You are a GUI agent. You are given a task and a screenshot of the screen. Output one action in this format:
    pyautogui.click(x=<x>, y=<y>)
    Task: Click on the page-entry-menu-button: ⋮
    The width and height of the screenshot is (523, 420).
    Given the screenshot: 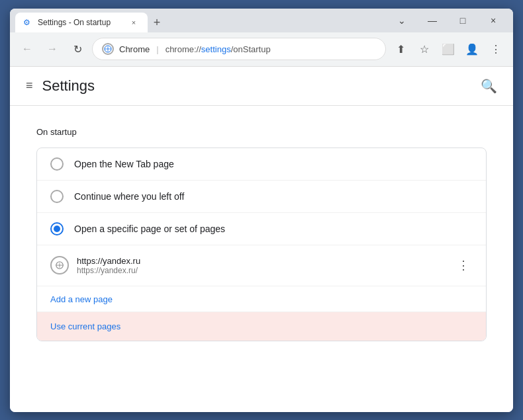 What is the action you would take?
    pyautogui.click(x=463, y=265)
    